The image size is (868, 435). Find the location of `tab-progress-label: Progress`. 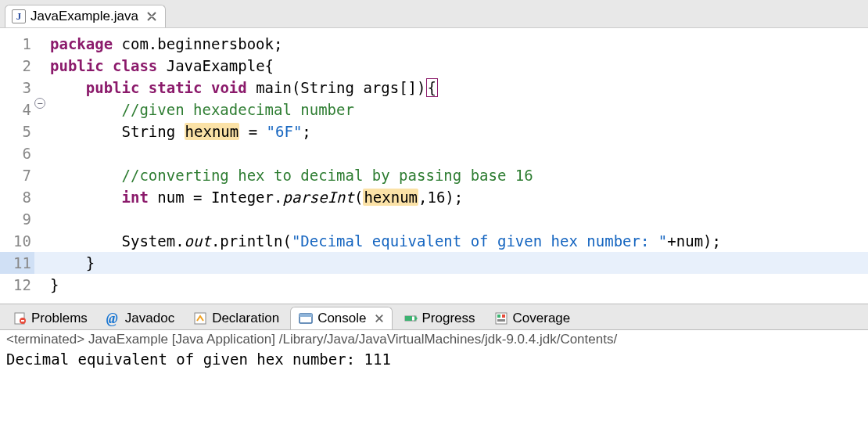

tab-progress-label: Progress is located at coordinates (449, 318).